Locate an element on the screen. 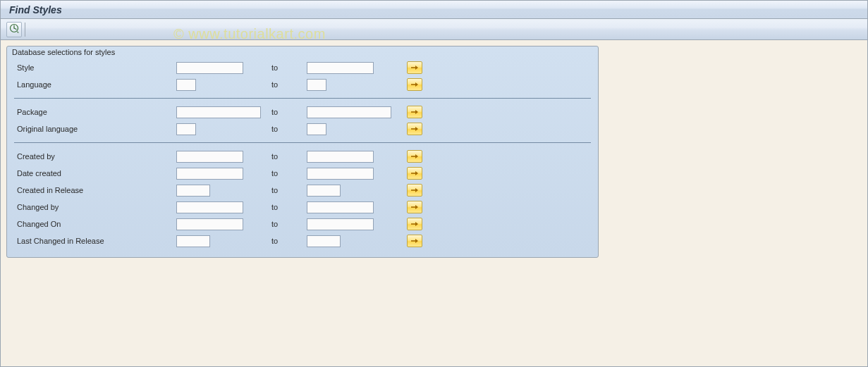  execute-button is located at coordinates (14, 30).